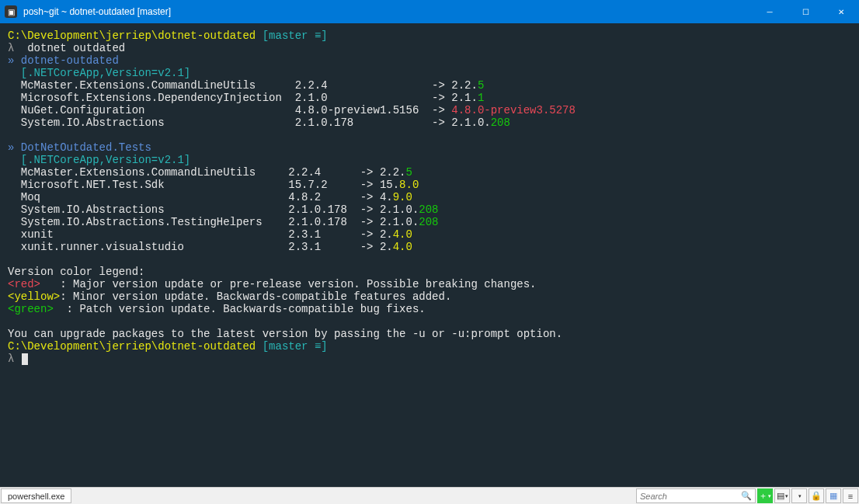 This screenshot has width=859, height=504. What do you see at coordinates (690, 496) in the screenshot?
I see `search-input` at bounding box center [690, 496].